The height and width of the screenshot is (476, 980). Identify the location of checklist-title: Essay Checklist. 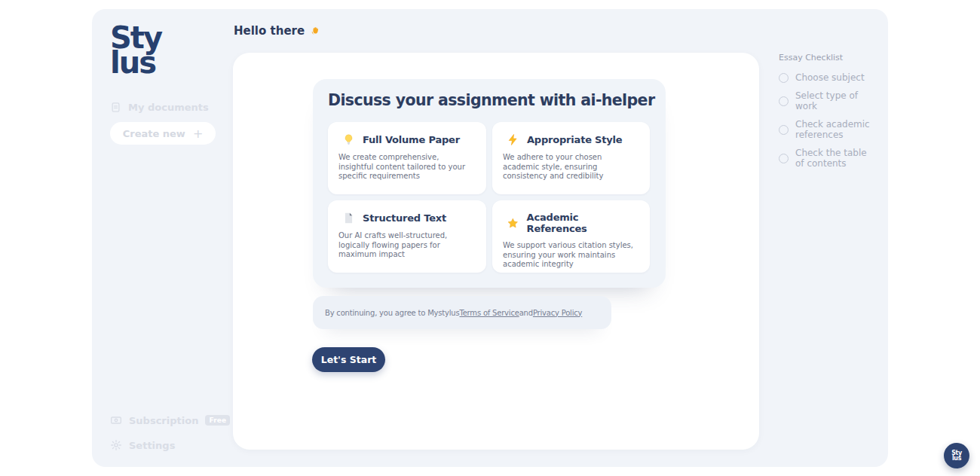
(828, 57).